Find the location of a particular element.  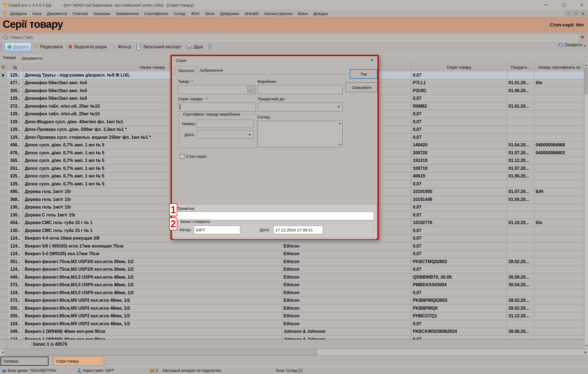

mdi-close-button: x is located at coordinates (583, 13).